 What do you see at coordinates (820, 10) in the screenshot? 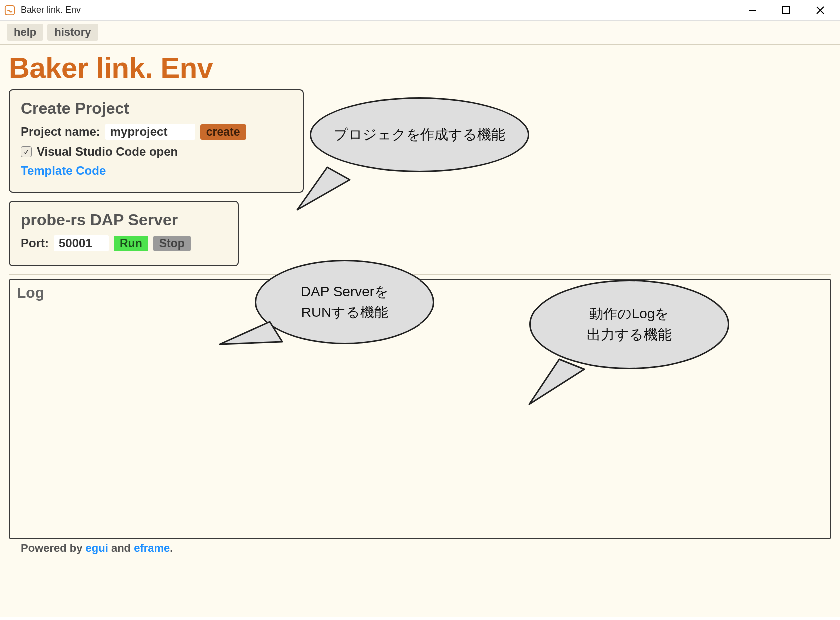
I see `close-icon` at bounding box center [820, 10].